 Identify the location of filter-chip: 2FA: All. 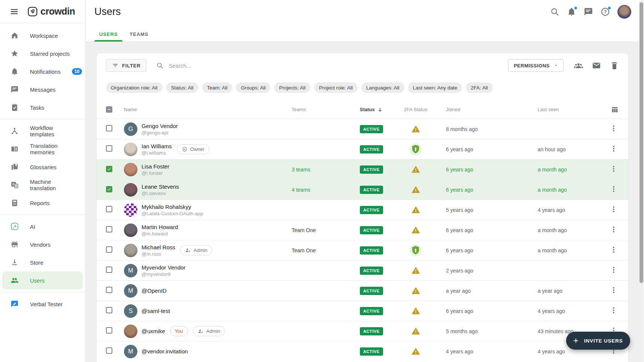
(479, 88).